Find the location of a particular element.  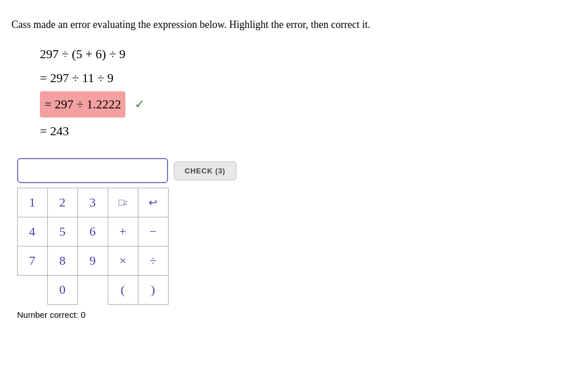

key-7: 7 is located at coordinates (32, 261).